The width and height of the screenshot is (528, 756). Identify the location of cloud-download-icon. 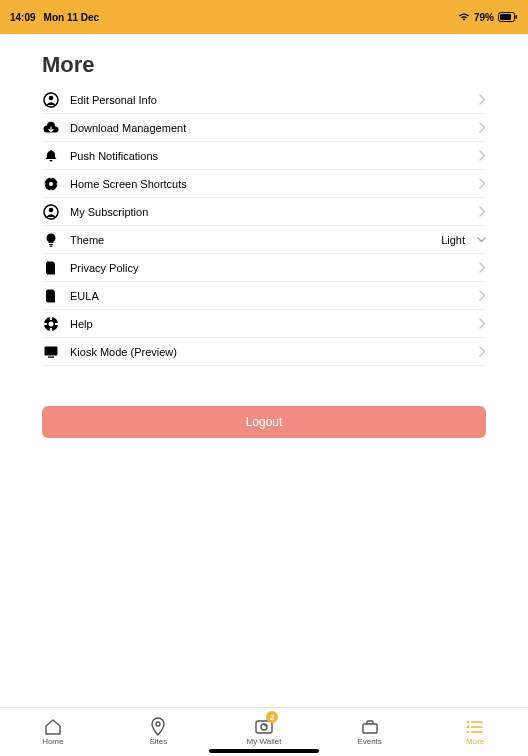
(51, 128).